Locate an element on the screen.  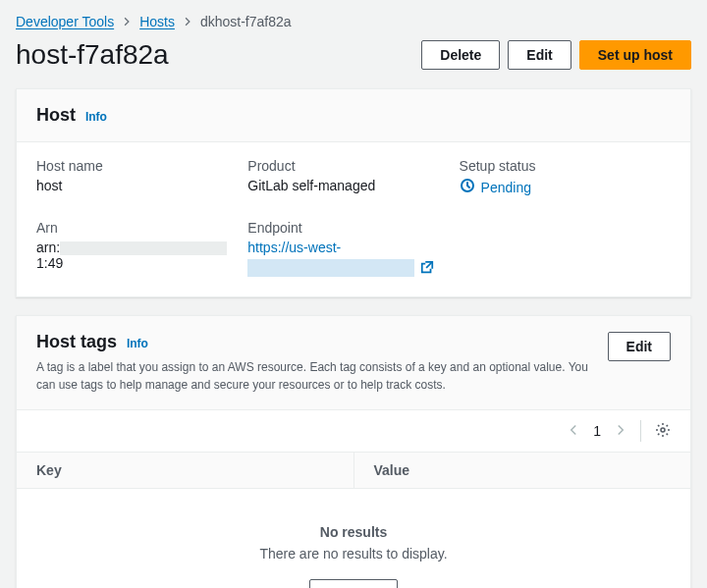
delete-button: Delete is located at coordinates (461, 55).